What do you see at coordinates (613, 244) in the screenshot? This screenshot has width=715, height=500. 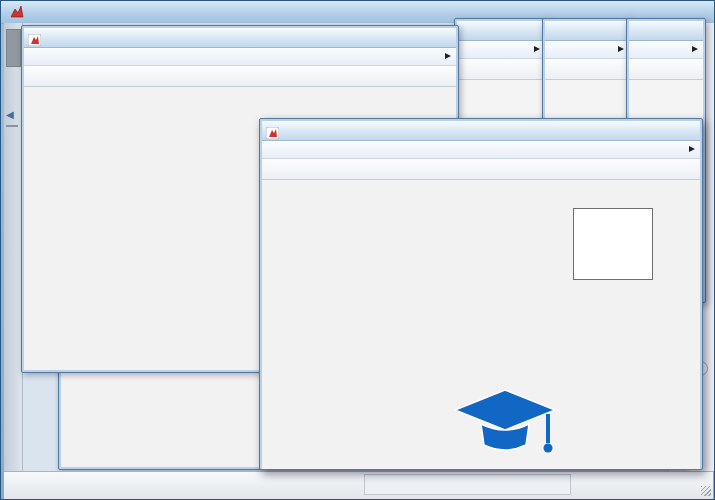 I see `legend` at bounding box center [613, 244].